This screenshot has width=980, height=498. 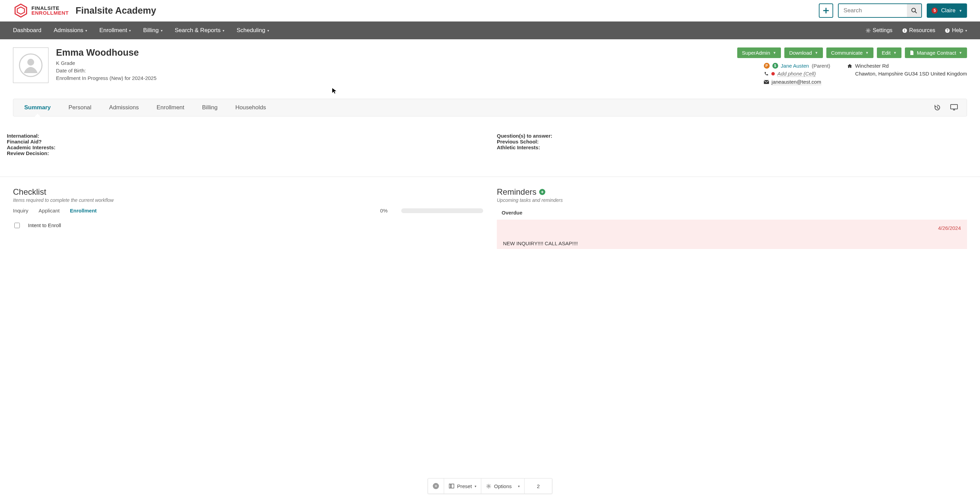 I want to click on notification-badge: 5, so click(x=935, y=11).